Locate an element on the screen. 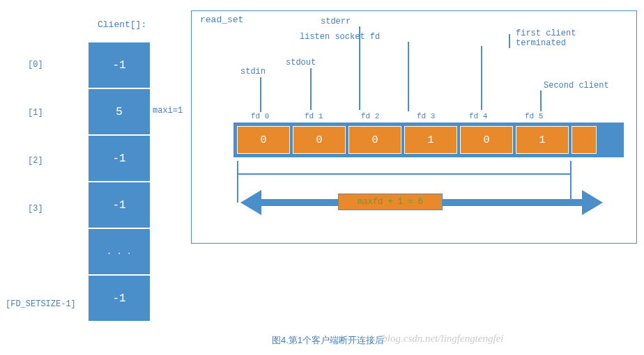  label-listen: listen socket fd is located at coordinates (340, 37).